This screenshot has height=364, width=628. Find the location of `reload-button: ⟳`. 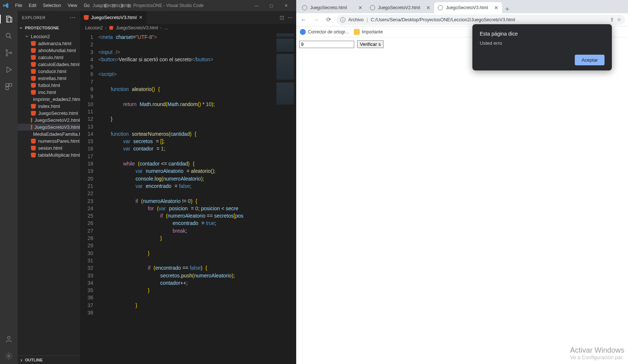

reload-button: ⟳ is located at coordinates (328, 20).